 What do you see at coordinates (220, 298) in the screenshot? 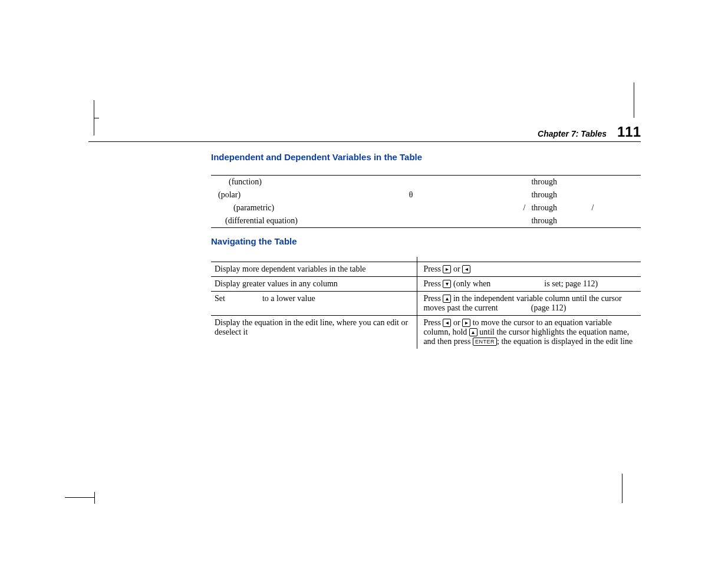
I see `text: Set` at bounding box center [220, 298].